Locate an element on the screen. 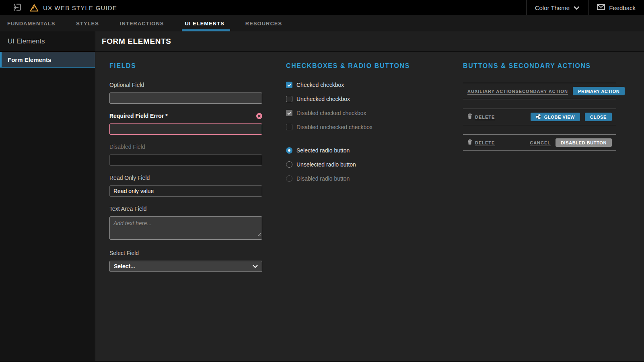  radio-label: Unselected radio button is located at coordinates (326, 165).